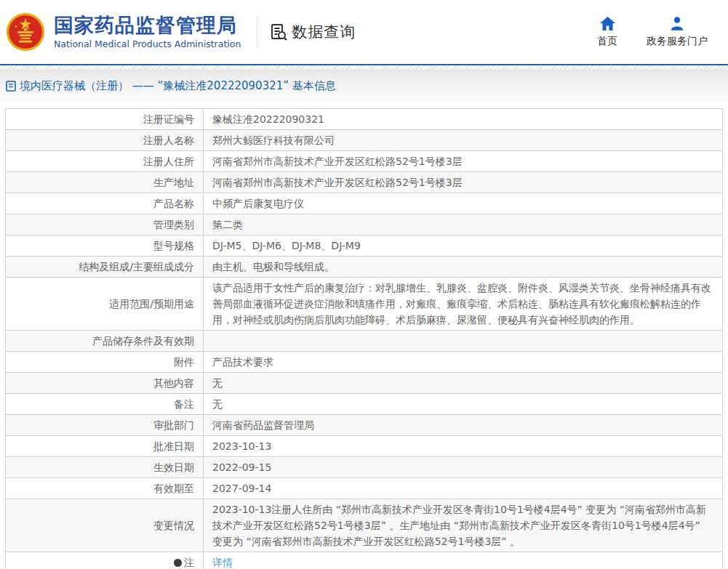 The height and width of the screenshot is (569, 728). What do you see at coordinates (463, 561) in the screenshot?
I see `row-value: 详情` at bounding box center [463, 561].